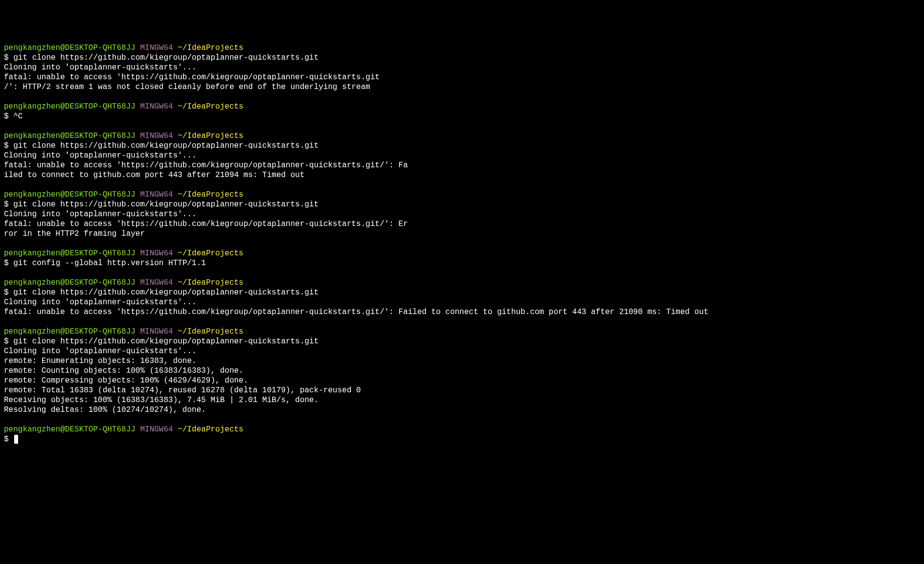 This screenshot has width=924, height=564. What do you see at coordinates (462, 361) in the screenshot?
I see `output-line: remote: Enumerating objects: 16383, done…` at bounding box center [462, 361].